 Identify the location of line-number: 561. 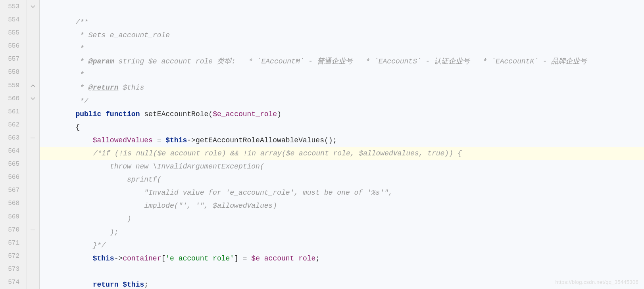
(13, 112).